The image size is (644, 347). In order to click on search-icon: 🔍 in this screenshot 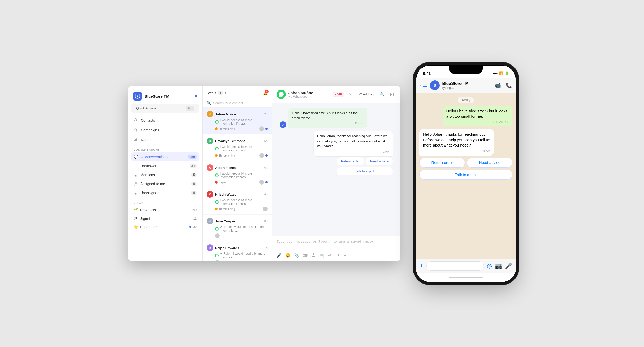, I will do `click(209, 103)`.